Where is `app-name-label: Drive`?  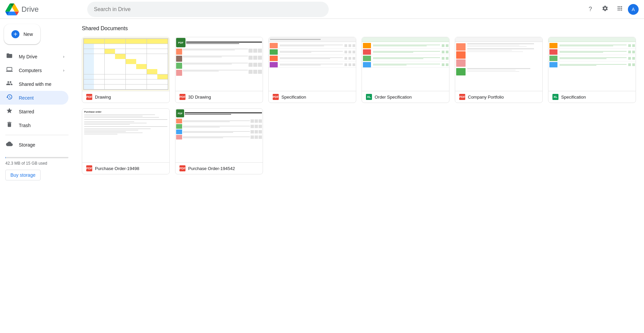
app-name-label: Drive is located at coordinates (30, 9).